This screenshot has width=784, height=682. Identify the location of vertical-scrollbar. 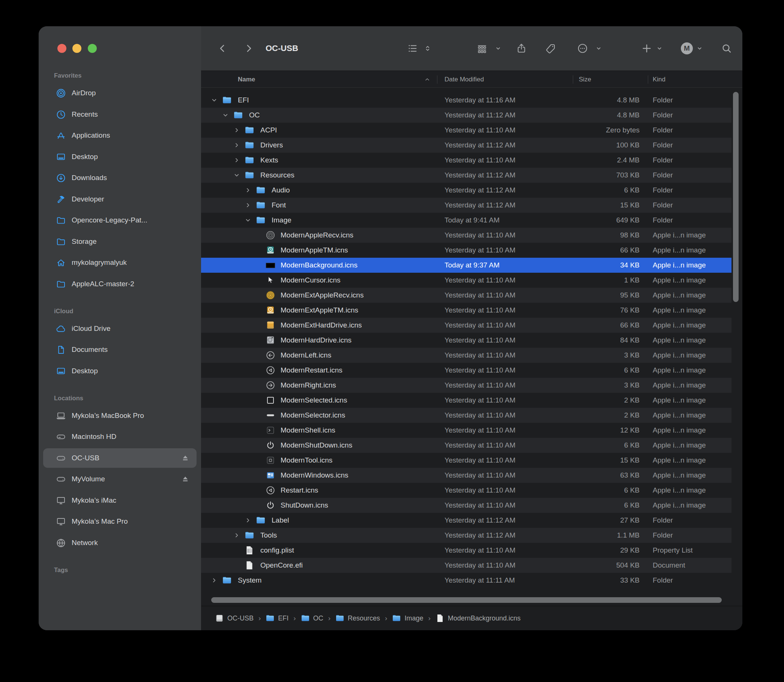
(736, 197).